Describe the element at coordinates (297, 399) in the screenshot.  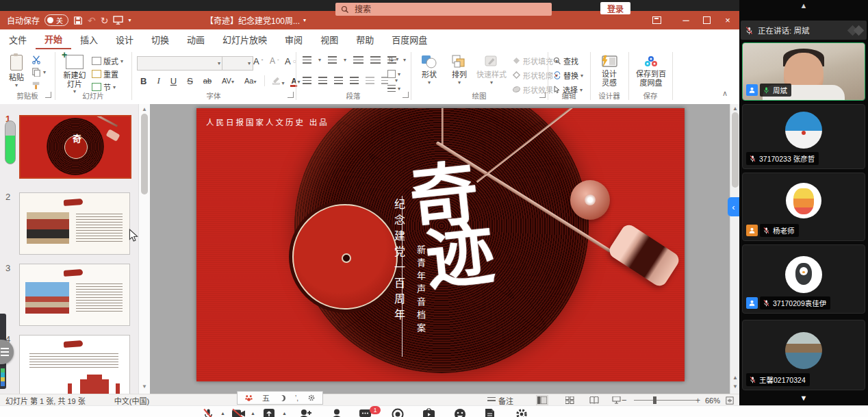
I see `ime-punct-icon: ’,` at that location.